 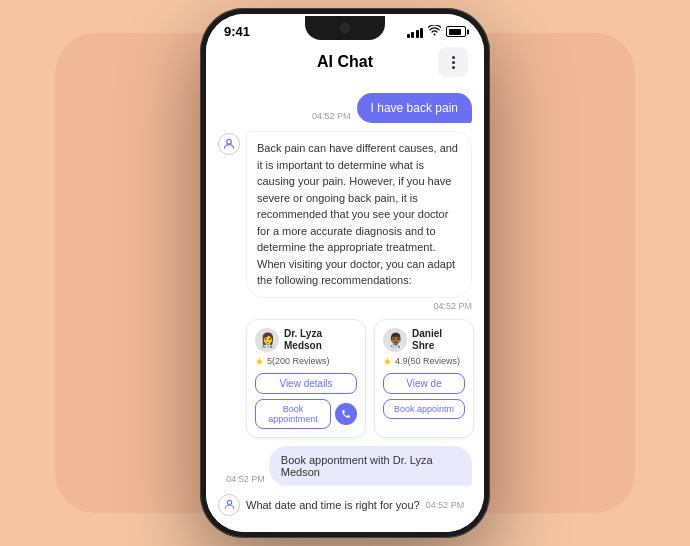 What do you see at coordinates (306, 340) in the screenshot?
I see `doctor-1-header: 👩‍⚕️ Dr. Lyza Medson` at bounding box center [306, 340].